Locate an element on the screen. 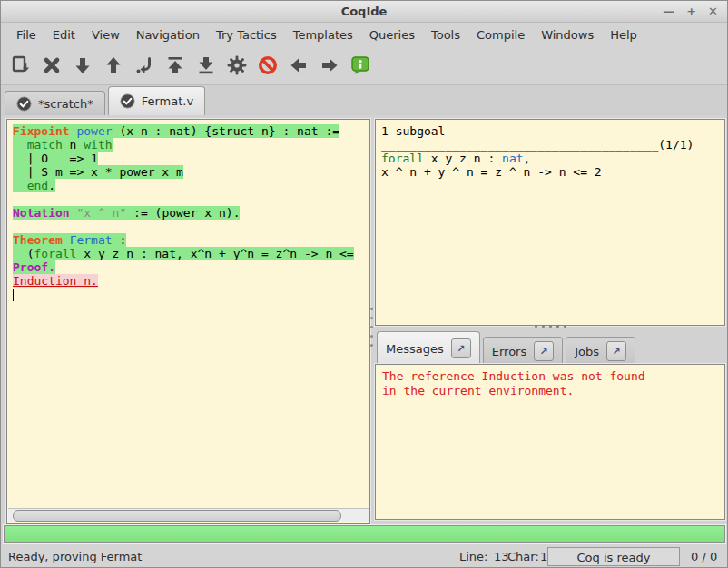 The image size is (728, 568). messages-tabbar: Messages ↗ Errors ↗ Jobs ↗ is located at coordinates (507, 348).